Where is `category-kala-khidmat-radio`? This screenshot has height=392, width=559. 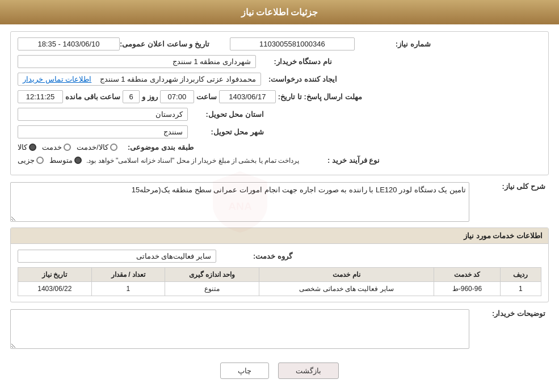 category-kala-khidmat-radio is located at coordinates (114, 147).